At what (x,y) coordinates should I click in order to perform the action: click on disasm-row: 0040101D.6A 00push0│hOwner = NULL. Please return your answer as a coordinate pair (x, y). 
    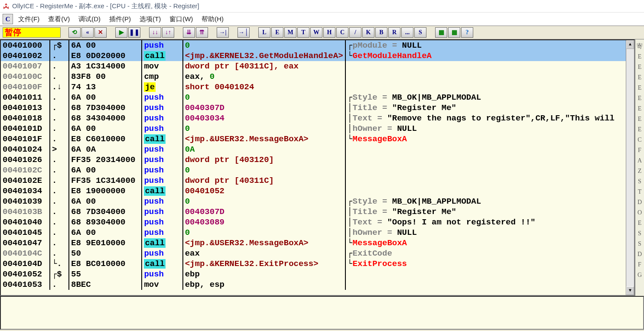
    Looking at the image, I should click on (313, 129).